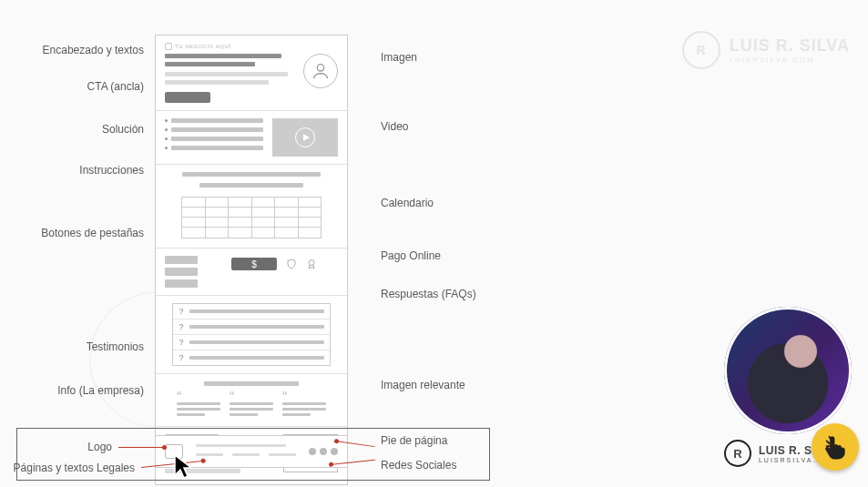 Image resolution: width=868 pixels, height=487 pixels. Describe the element at coordinates (214, 137) in the screenshot. I see `wire-bullet-list` at that location.